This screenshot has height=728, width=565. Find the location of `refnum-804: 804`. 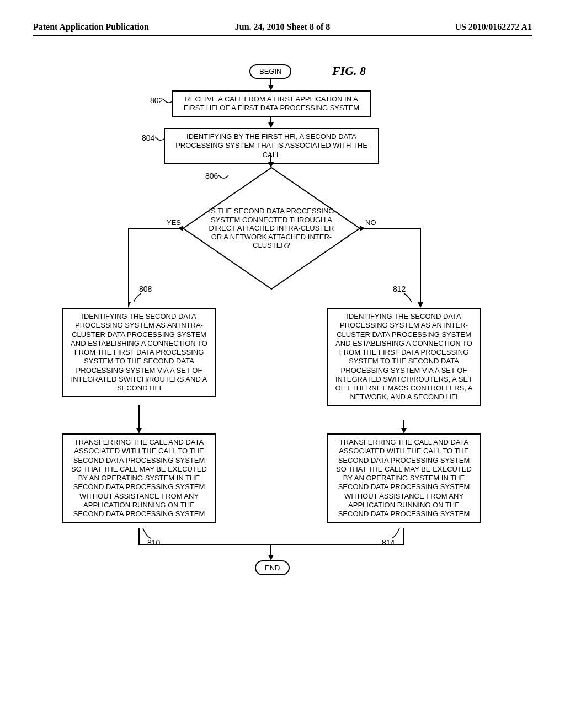

refnum-804: 804 is located at coordinates (148, 138).